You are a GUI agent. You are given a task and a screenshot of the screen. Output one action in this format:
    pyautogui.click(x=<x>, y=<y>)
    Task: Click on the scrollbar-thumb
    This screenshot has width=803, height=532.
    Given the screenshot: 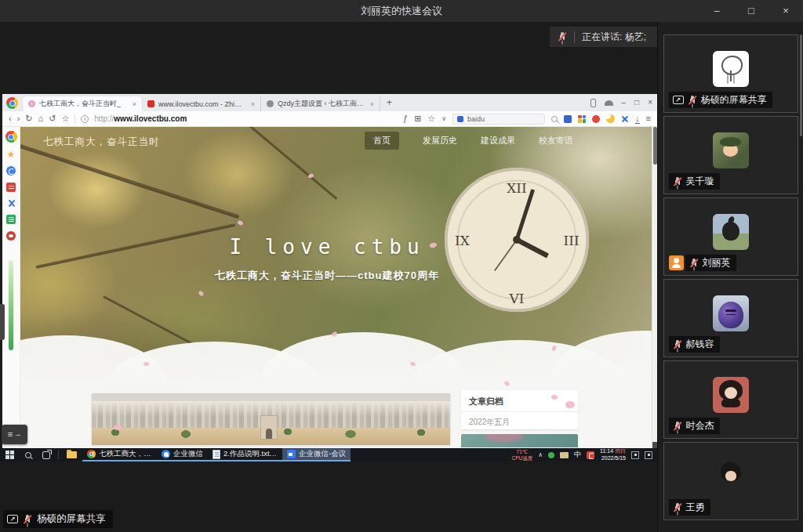 What is the action you would take?
    pyautogui.click(x=656, y=146)
    